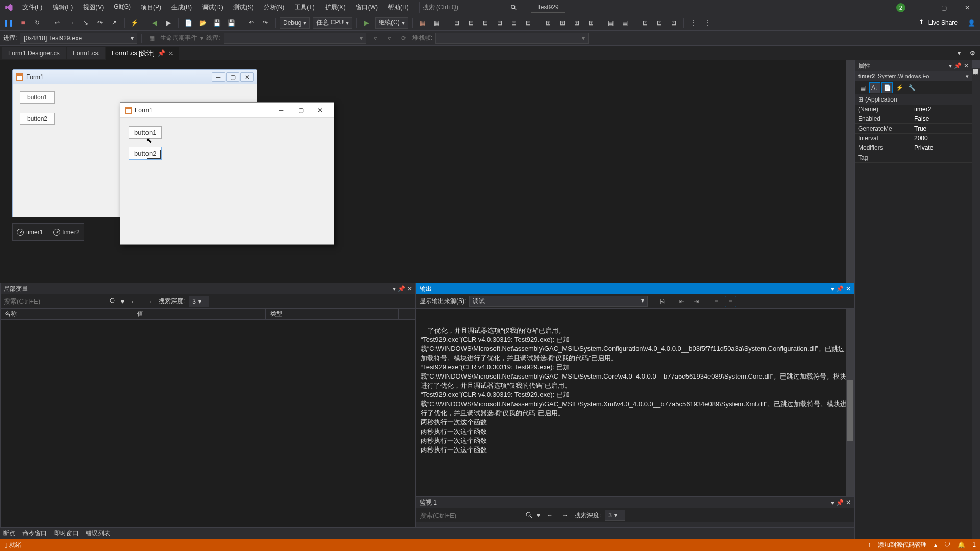  I want to click on watch-search-input, so click(471, 515).